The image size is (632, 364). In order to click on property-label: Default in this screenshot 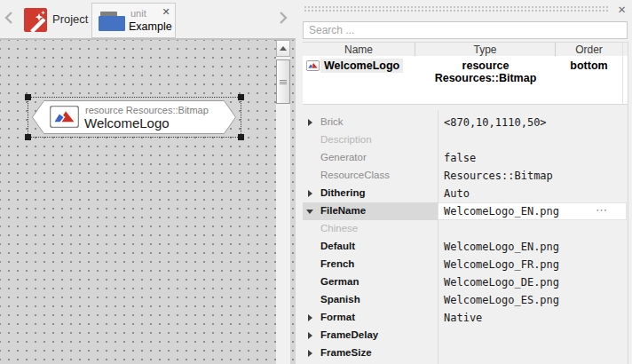, I will do `click(337, 246)`.